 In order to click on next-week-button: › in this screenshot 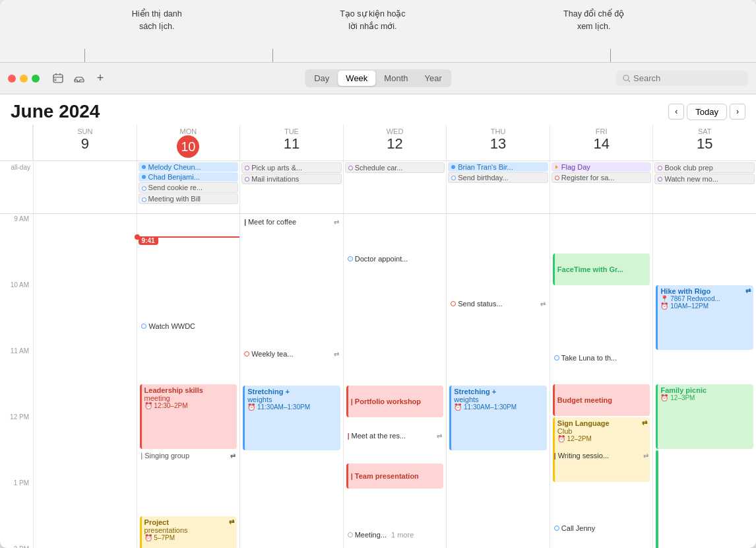, I will do `click(738, 112)`.